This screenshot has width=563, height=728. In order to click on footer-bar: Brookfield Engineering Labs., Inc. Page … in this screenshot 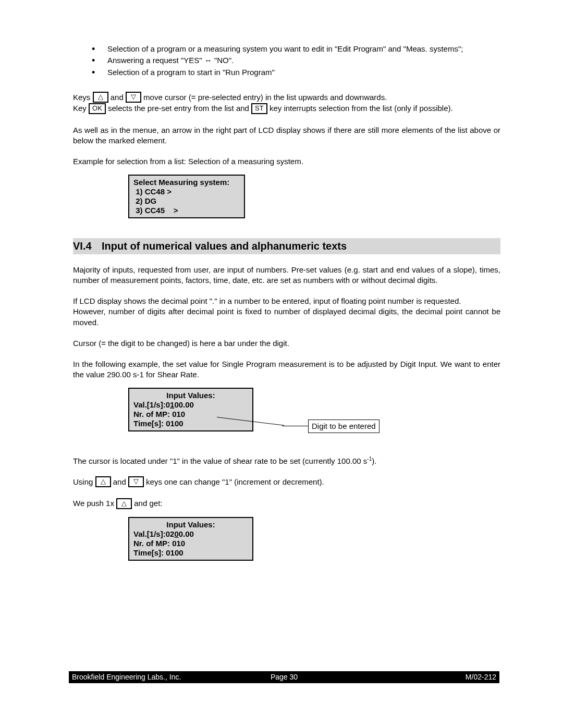, I will do `click(284, 677)`.